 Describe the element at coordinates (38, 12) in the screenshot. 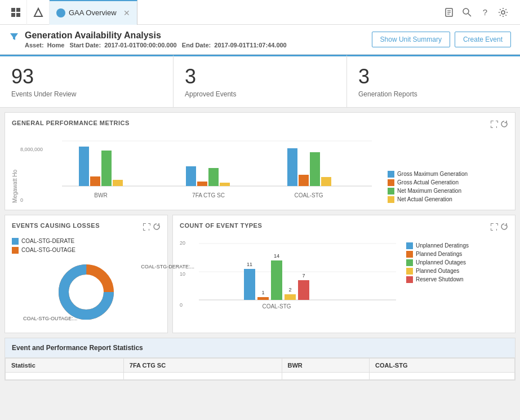

I see `nav-icon-chart` at that location.